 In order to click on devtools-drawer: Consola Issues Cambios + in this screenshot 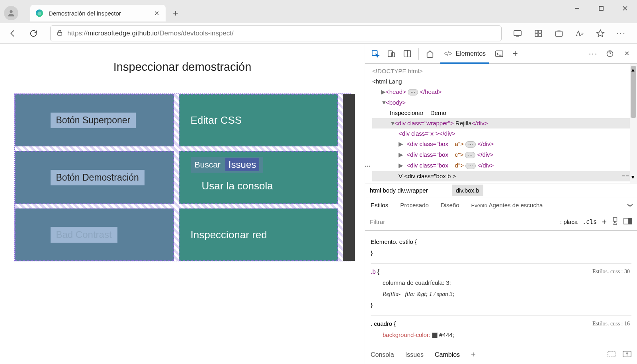, I will do `click(501, 354)`.